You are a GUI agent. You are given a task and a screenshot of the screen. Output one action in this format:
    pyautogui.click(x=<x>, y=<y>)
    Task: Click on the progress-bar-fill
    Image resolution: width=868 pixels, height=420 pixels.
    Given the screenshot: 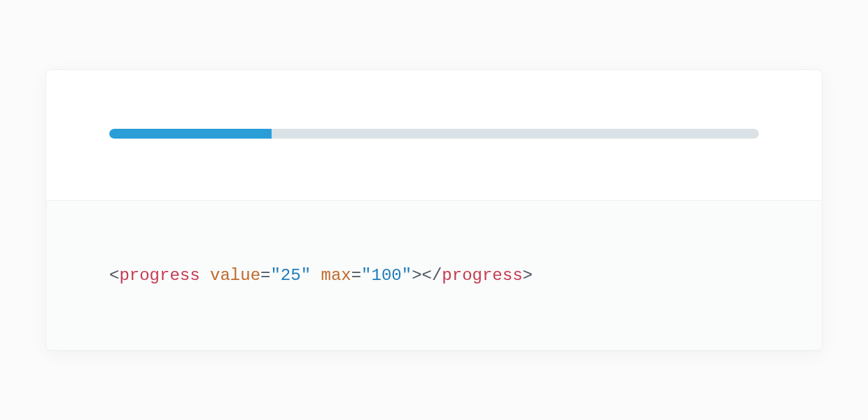 What is the action you would take?
    pyautogui.click(x=190, y=134)
    